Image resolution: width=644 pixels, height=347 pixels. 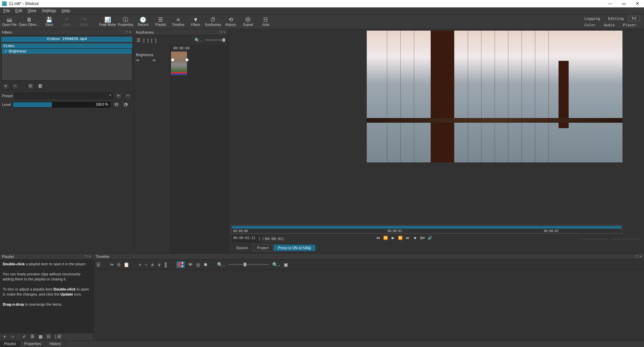 What do you see at coordinates (29, 22) in the screenshot?
I see `open-other-button: 🗎Open Other…` at bounding box center [29, 22].